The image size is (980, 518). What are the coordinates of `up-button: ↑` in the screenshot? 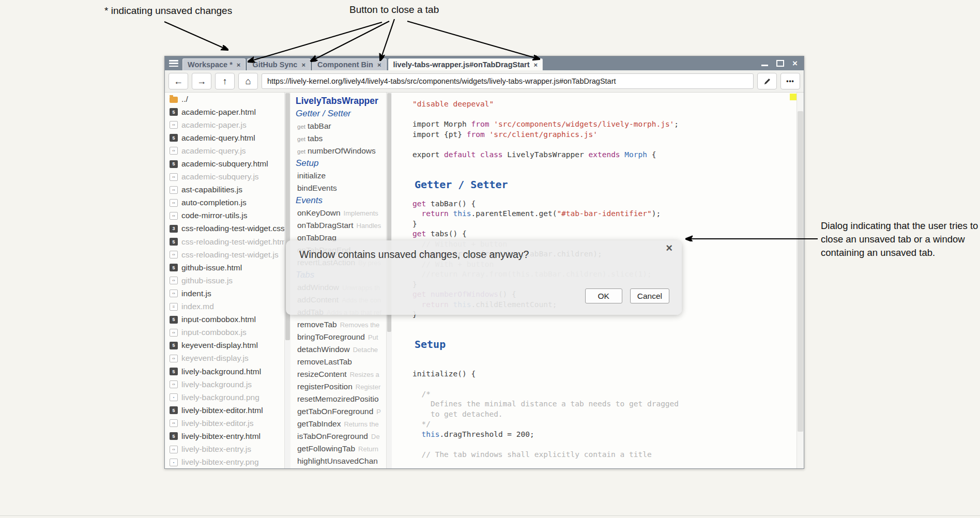 It's located at (225, 81).